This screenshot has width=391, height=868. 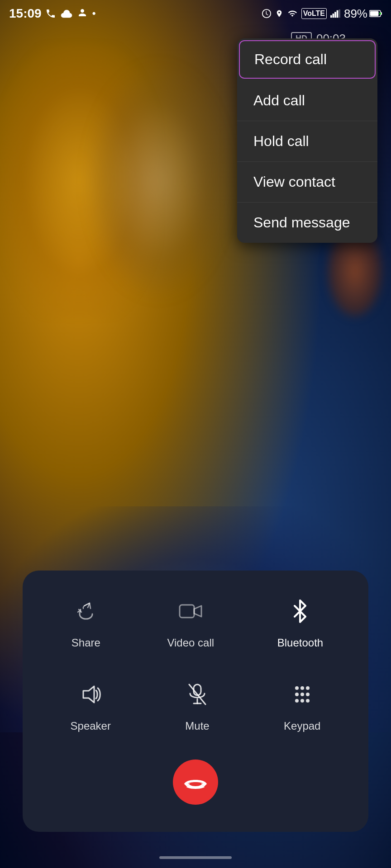 I want to click on status-left: 15:09 •, so click(x=52, y=14).